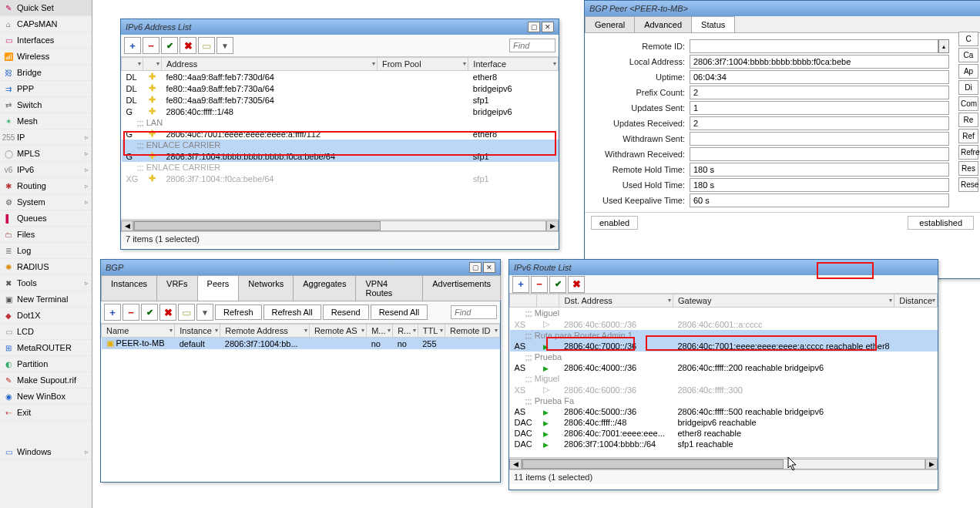 This screenshot has height=508, width=980. What do you see at coordinates (46, 202) in the screenshot?
I see `sidebar-item: ⚙System▹` at bounding box center [46, 202].